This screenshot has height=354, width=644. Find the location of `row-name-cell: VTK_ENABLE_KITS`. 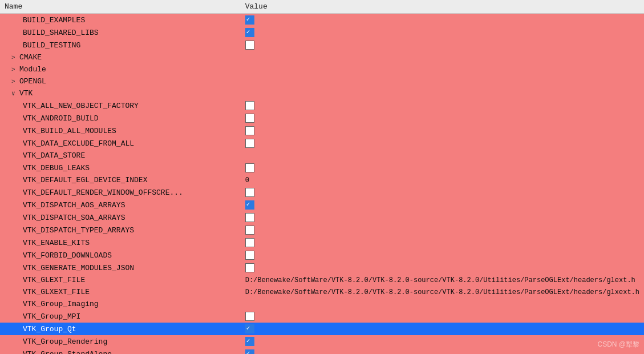

row-name-cell: VTK_ENABLE_KITS is located at coordinates (120, 243).